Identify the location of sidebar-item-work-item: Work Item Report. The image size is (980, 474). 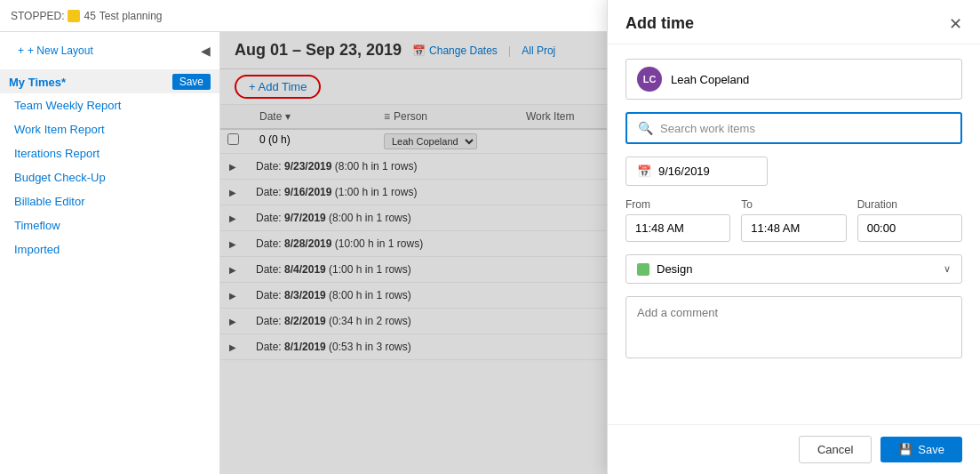
(110, 130).